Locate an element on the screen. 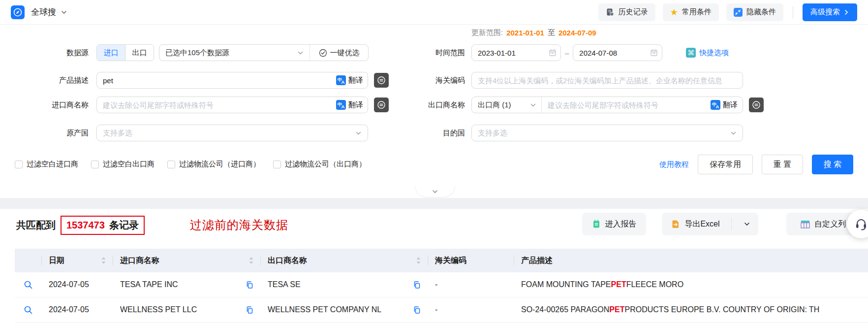  product-desc-input is located at coordinates (232, 80).